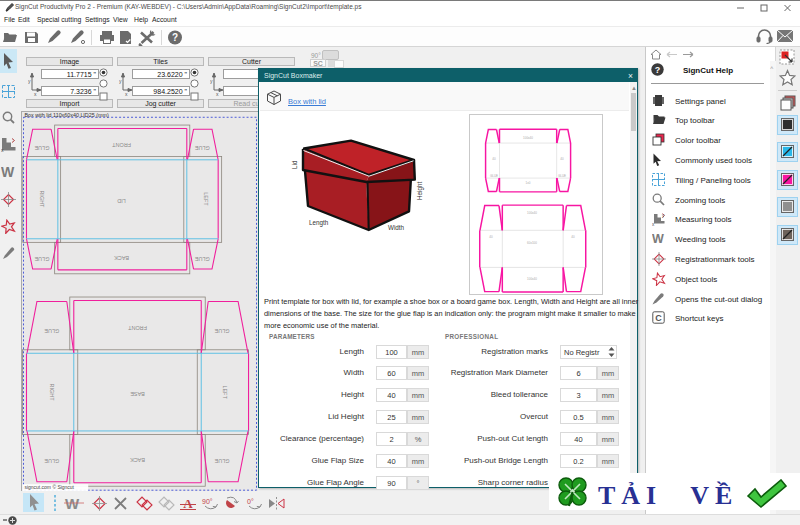 This screenshot has height=525, width=800. What do you see at coordinates (658, 318) in the screenshot?
I see `svg-text: C` at bounding box center [658, 318].